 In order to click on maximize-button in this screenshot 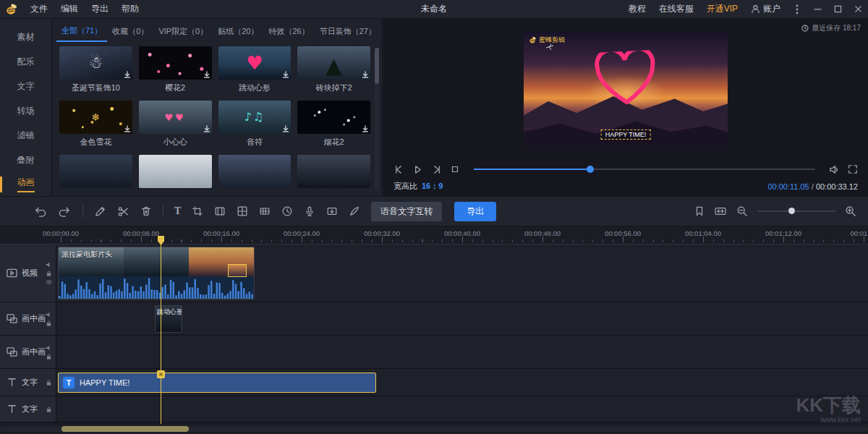, I will do `click(838, 9)`.